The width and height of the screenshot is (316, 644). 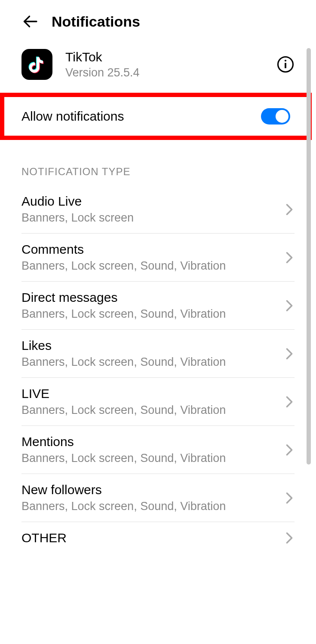 What do you see at coordinates (30, 21) in the screenshot?
I see `arrow-left-icon` at bounding box center [30, 21].